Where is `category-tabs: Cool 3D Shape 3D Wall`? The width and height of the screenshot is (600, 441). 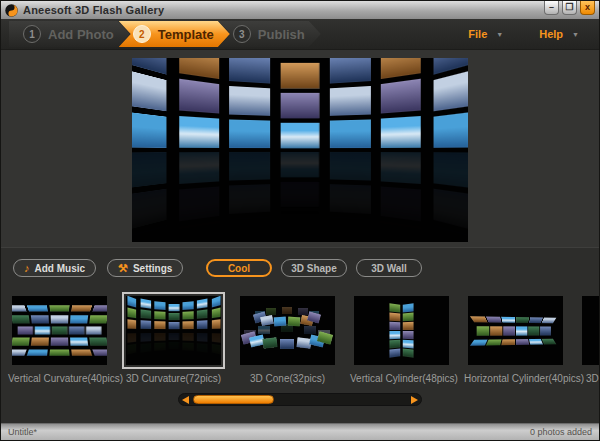
category-tabs: Cool 3D Shape 3D Wall is located at coordinates (314, 268).